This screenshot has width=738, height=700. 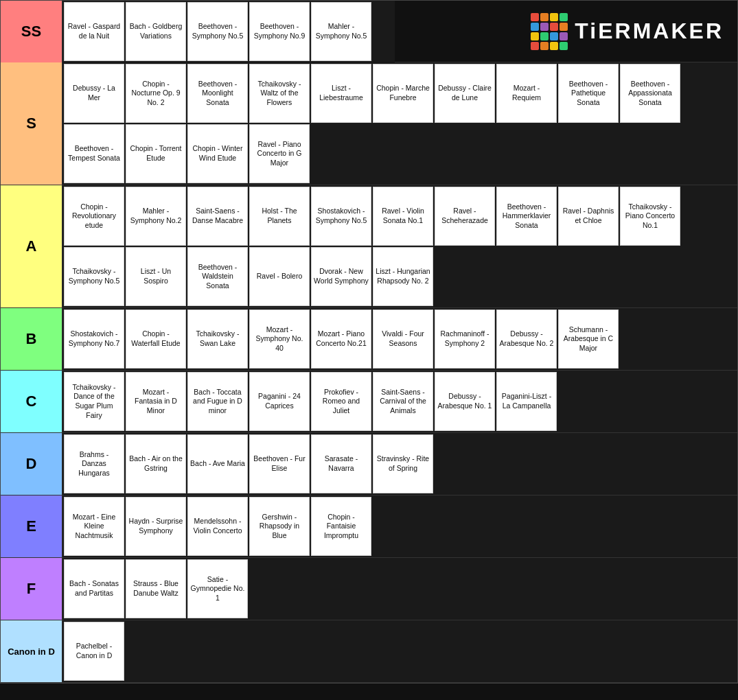 What do you see at coordinates (218, 277) in the screenshot?
I see `tier-card: Beethoven - Waldstein Sonata` at bounding box center [218, 277].